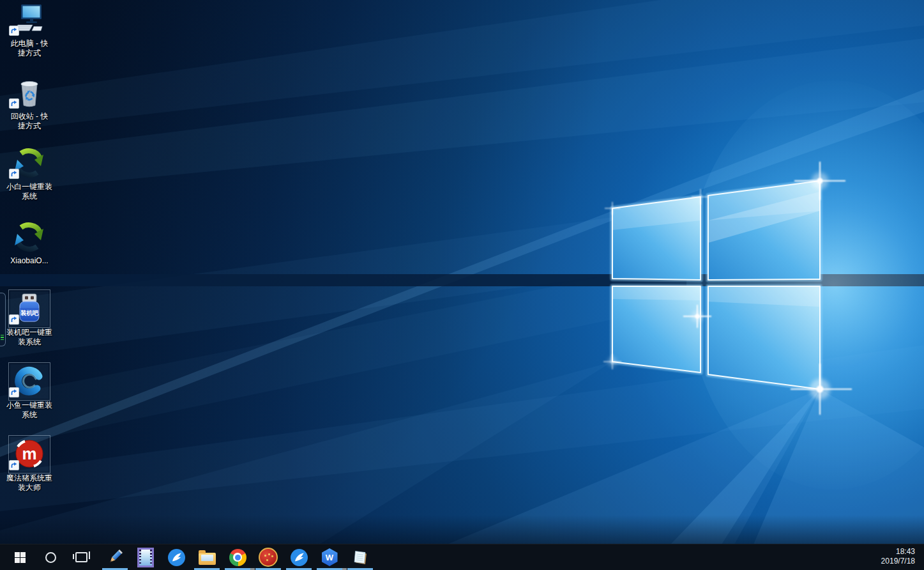 Image resolution: width=924 pixels, height=570 pixels. I want to click on search-icon, so click(51, 557).